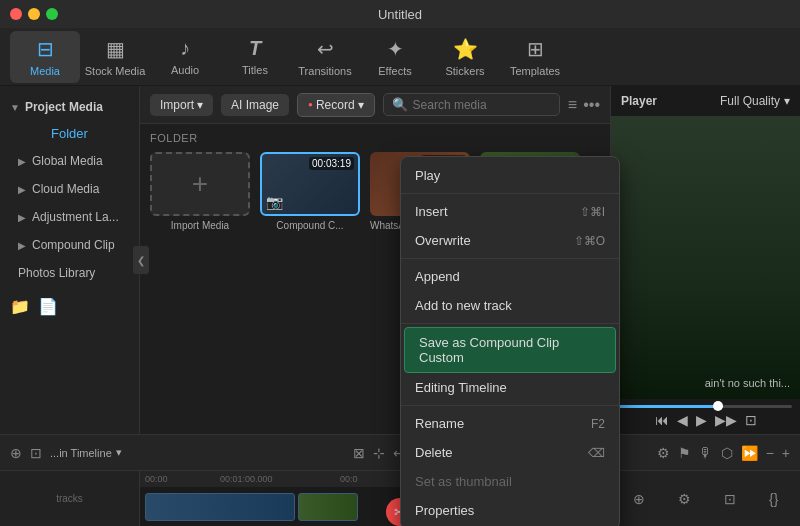 This screenshot has width=800, height=526. Describe the element at coordinates (682, 420) in the screenshot. I see `player-frame-back-icon: ◀` at that location.